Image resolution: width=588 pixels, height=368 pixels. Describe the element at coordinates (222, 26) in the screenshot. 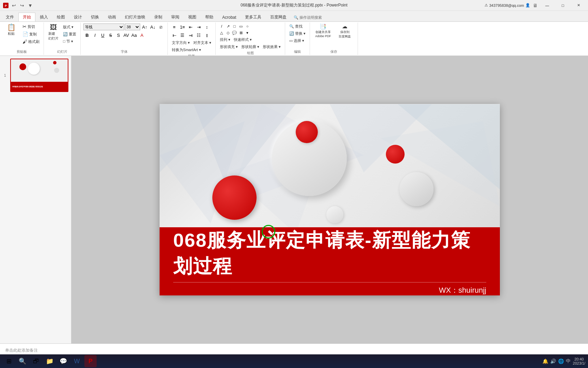

I see `shape-line: /` at that location.